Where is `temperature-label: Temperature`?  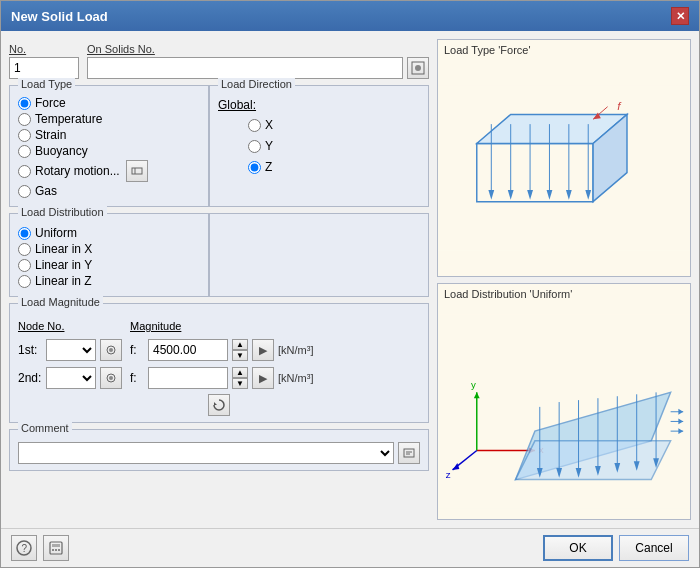
temperature-label: Temperature is located at coordinates (68, 119).